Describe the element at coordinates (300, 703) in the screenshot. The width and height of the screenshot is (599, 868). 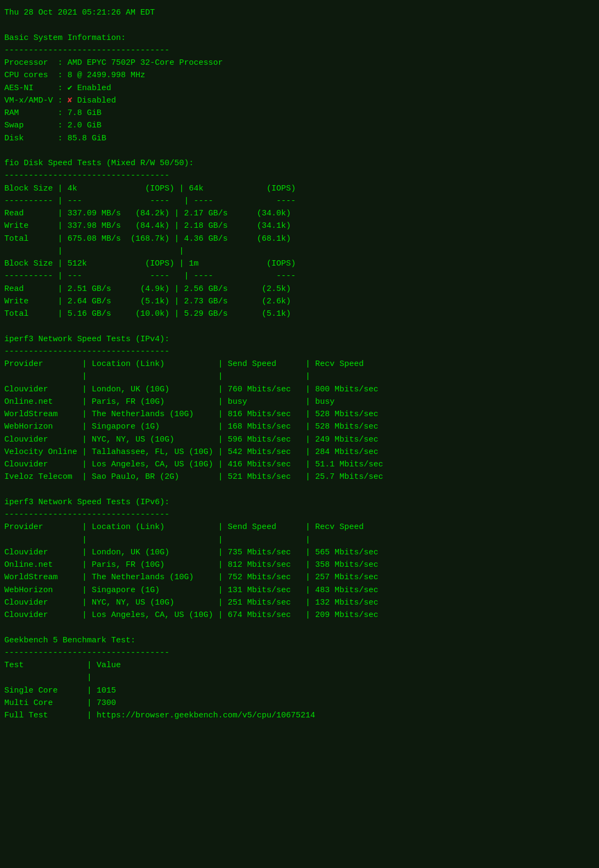
I see `geekbench-multi: Multi Core | 7300` at that location.